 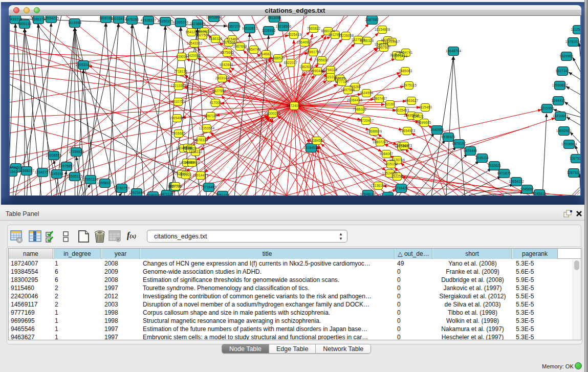 What do you see at coordinates (77, 151) in the screenshot?
I see `svg-text: 17359924` at bounding box center [77, 151].